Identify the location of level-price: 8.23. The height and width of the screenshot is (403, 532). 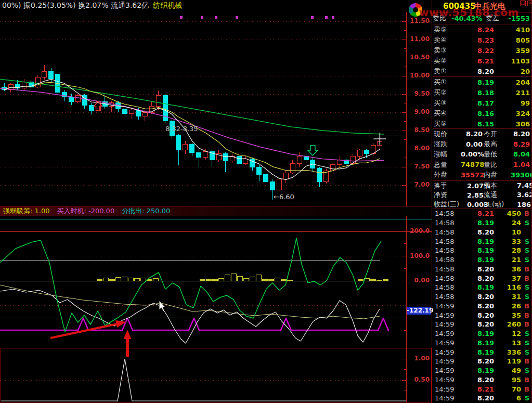
(475, 41).